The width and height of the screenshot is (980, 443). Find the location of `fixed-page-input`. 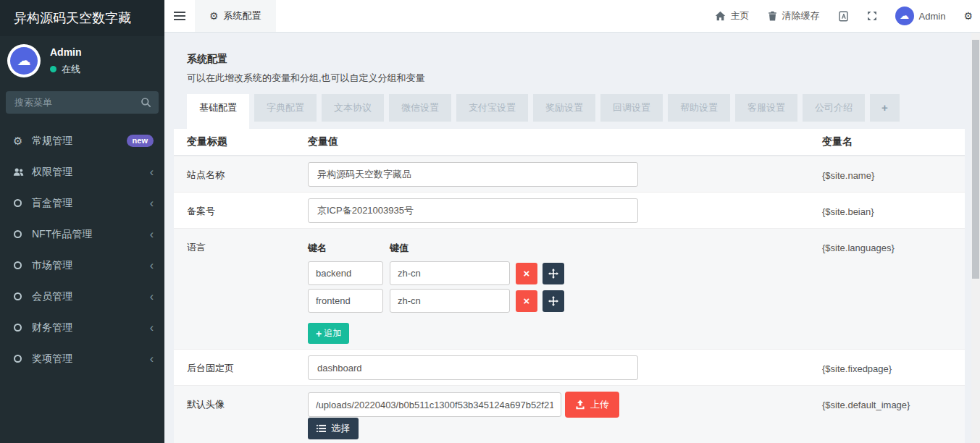

fixed-page-input is located at coordinates (473, 368).